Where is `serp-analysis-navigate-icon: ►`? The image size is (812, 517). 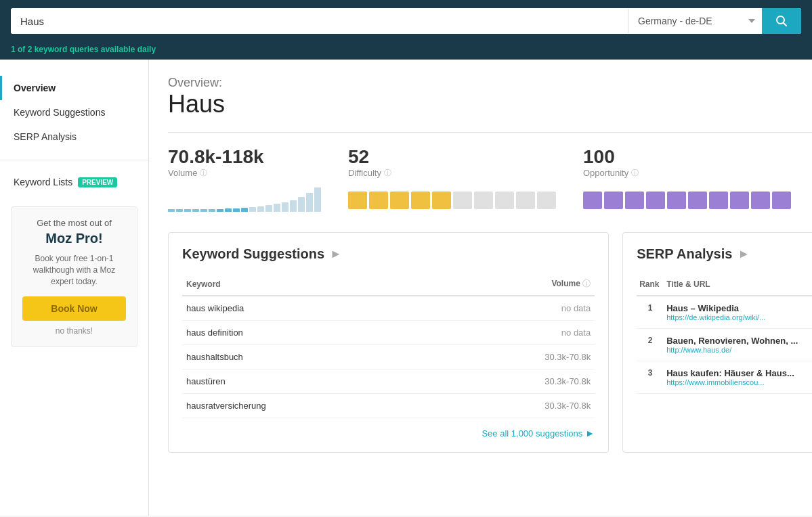
serp-analysis-navigate-icon: ► is located at coordinates (744, 254).